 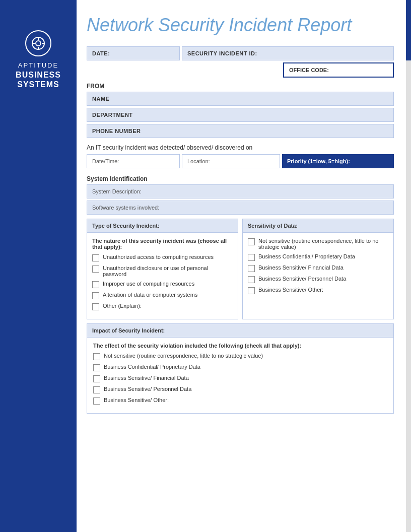 What do you see at coordinates (162, 306) in the screenshot?
I see `list-item: Other (Explain):` at bounding box center [162, 306].